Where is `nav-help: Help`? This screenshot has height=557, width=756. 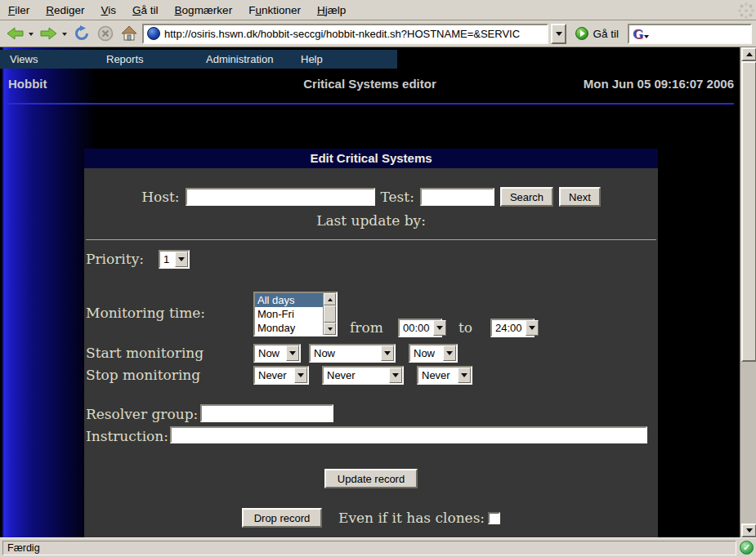
nav-help: Help is located at coordinates (312, 59).